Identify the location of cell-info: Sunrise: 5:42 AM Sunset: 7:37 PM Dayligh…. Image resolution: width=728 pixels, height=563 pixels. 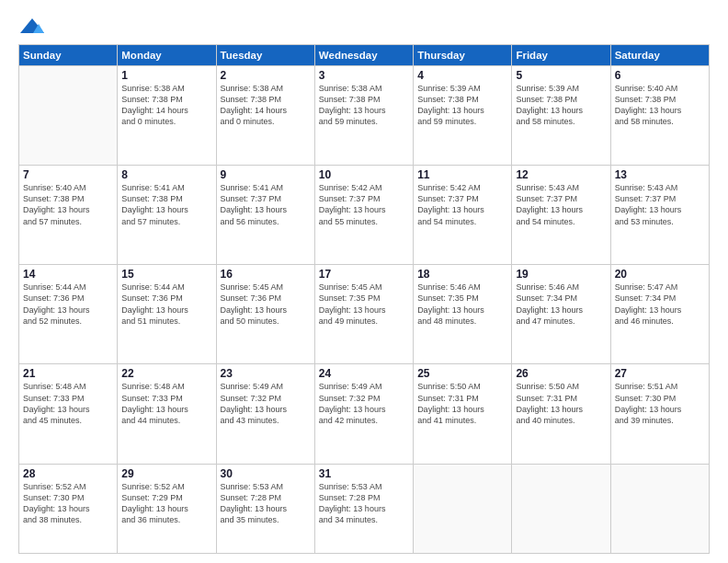
(462, 204).